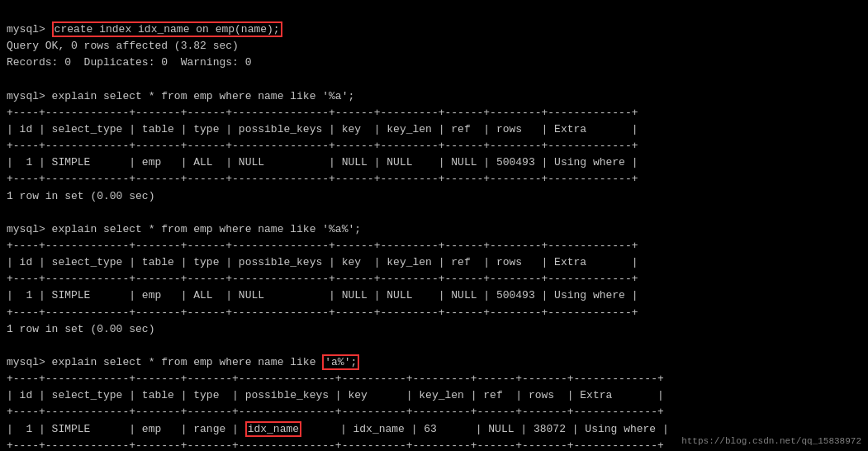  Describe the element at coordinates (129, 63) in the screenshot. I see `line-3: Records: 0 Duplicates: 0 Warnings: 0` at that location.